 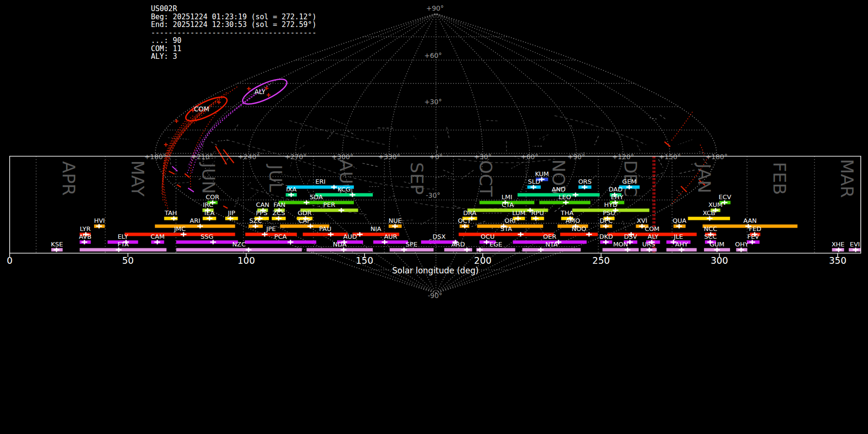 What do you see at coordinates (607, 221) in the screenshot?
I see `shower-label-DPC: DPC` at bounding box center [607, 221].